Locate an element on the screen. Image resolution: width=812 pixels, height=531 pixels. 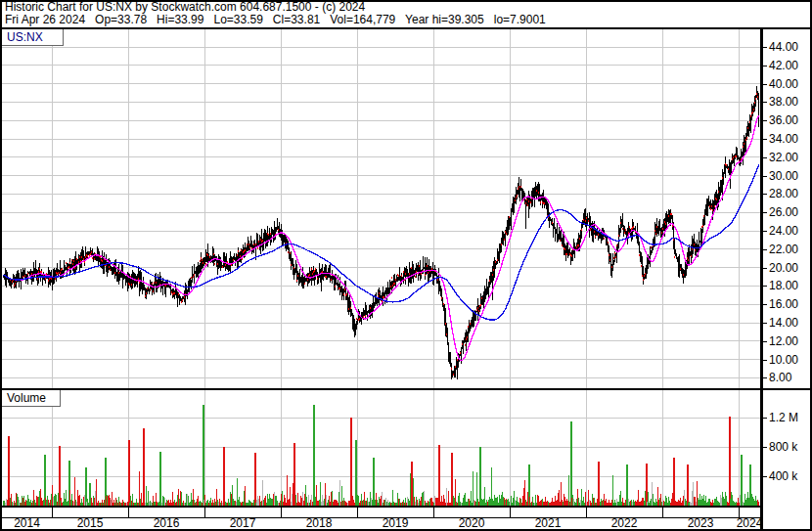
price-axis-label: 14.00 is located at coordinates (784, 323).